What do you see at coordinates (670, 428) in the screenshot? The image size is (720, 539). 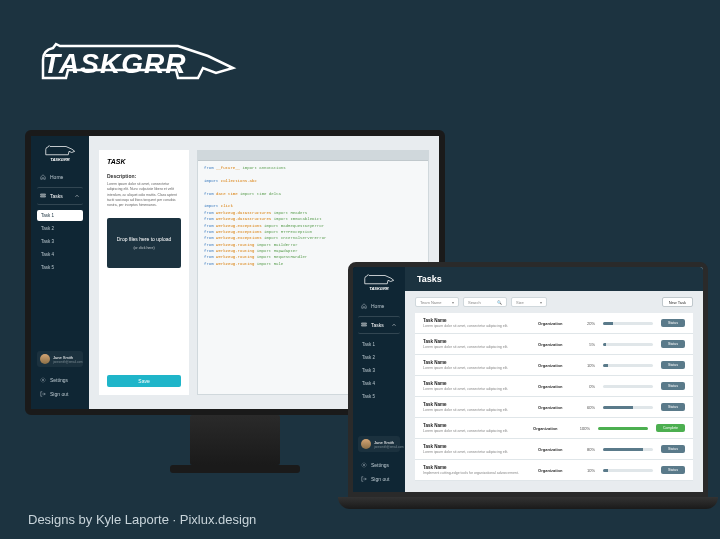 I see `status-badge: Complete` at bounding box center [670, 428].